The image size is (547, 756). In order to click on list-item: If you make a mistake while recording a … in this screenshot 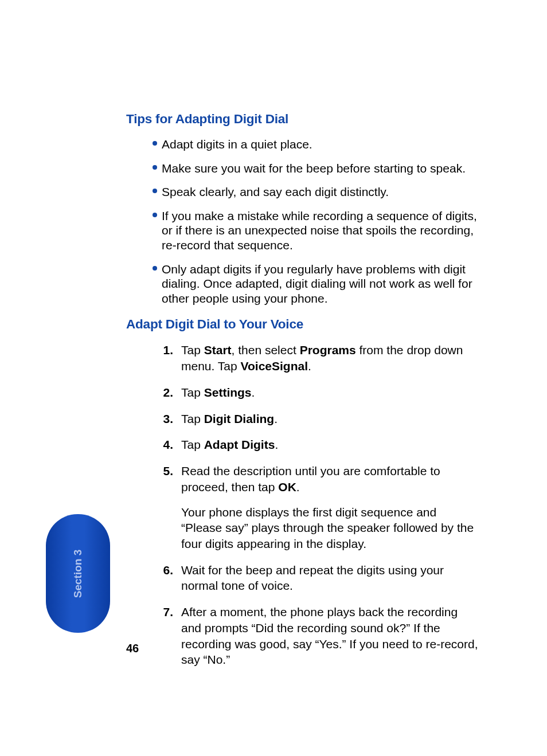, I will do `click(315, 230)`.